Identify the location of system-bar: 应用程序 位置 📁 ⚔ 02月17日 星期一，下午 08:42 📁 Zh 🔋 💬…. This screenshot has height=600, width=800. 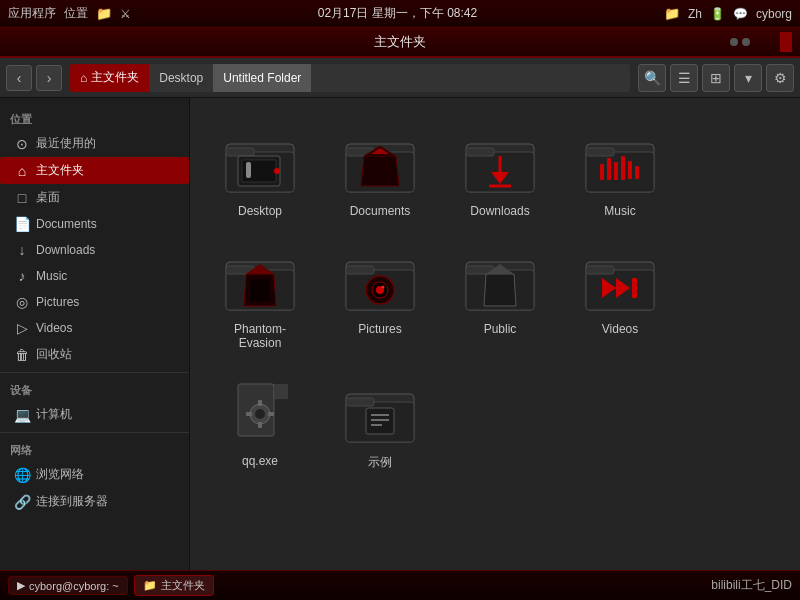
(400, 14).